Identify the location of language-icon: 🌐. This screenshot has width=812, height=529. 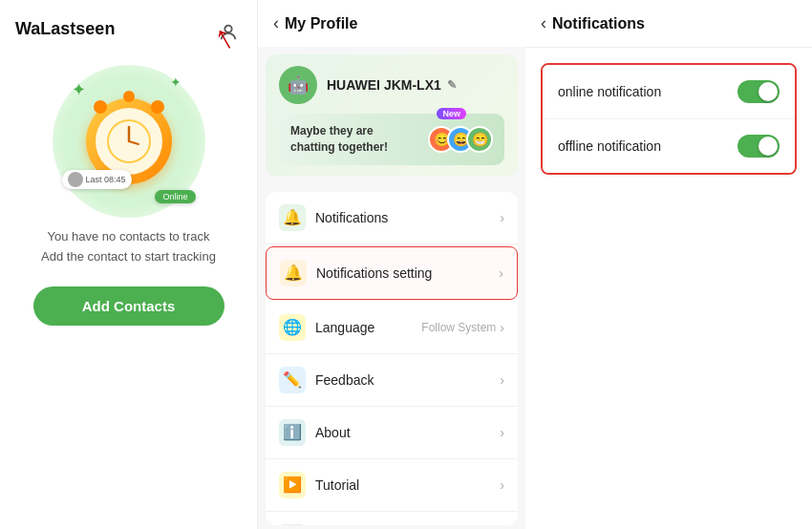
(292, 328).